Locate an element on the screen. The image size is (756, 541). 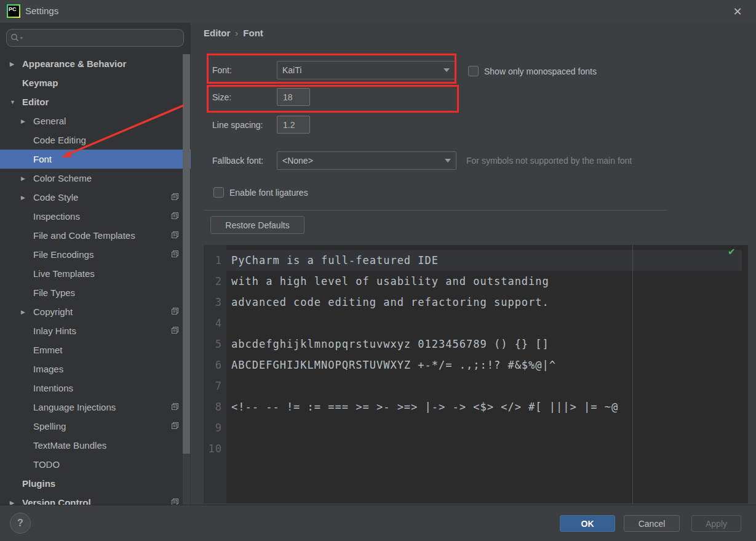
sidebar-item-label: General is located at coordinates (49, 121).